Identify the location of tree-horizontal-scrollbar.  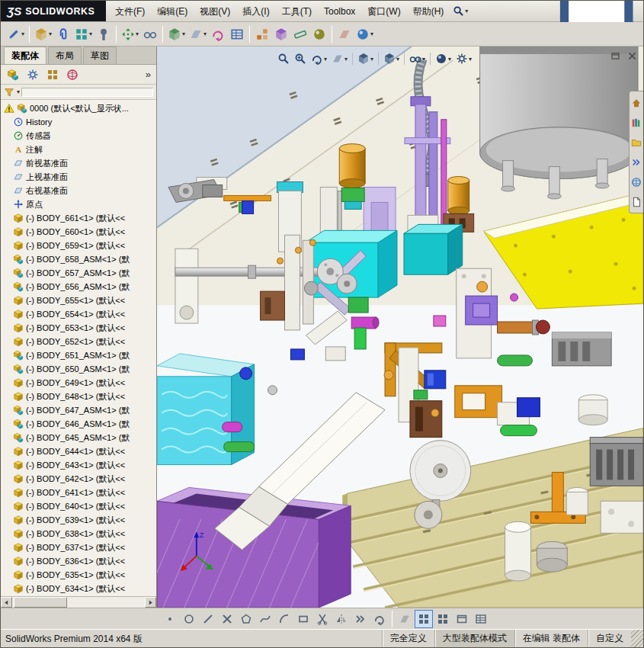
(78, 602).